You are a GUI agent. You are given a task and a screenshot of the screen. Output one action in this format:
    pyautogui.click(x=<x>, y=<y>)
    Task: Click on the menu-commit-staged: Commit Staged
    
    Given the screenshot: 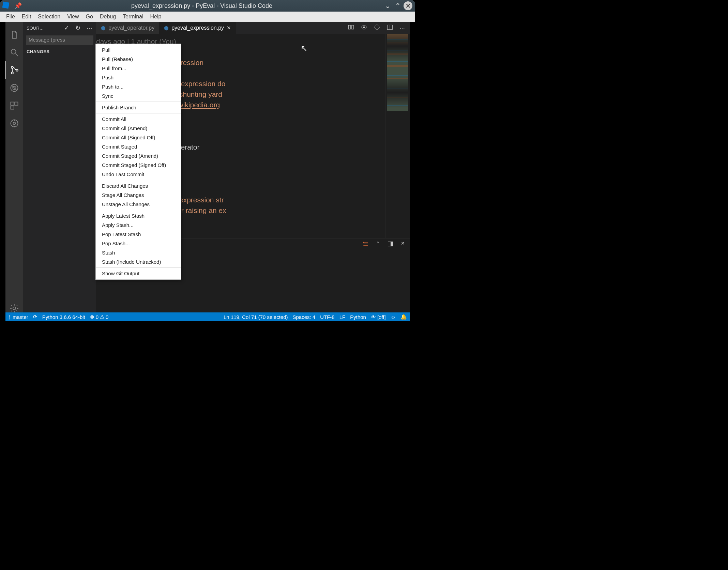 What is the action you would take?
    pyautogui.click(x=138, y=147)
    